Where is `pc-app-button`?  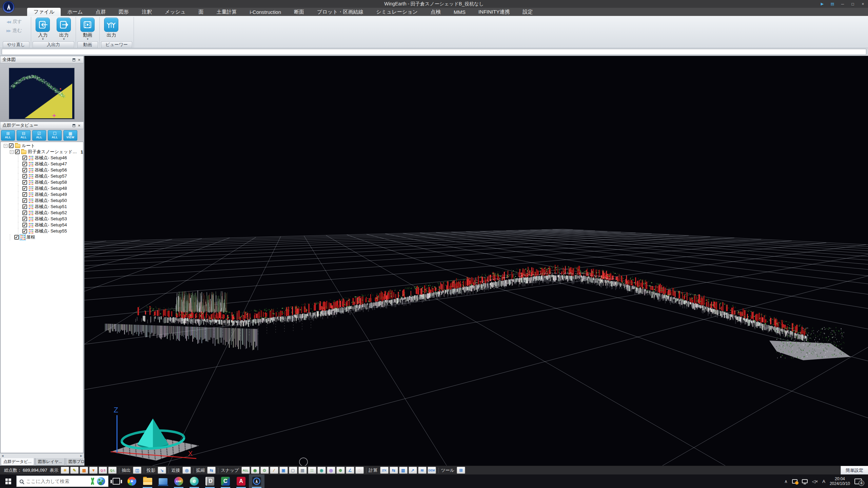
pc-app-button is located at coordinates (163, 481).